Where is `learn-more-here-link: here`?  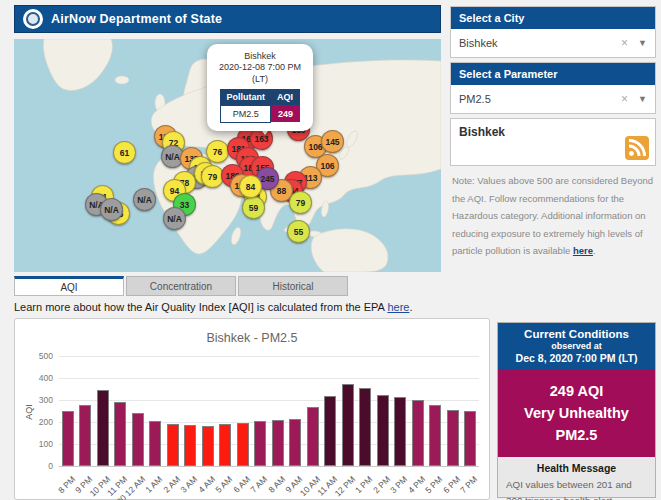
learn-more-here-link: here is located at coordinates (398, 307).